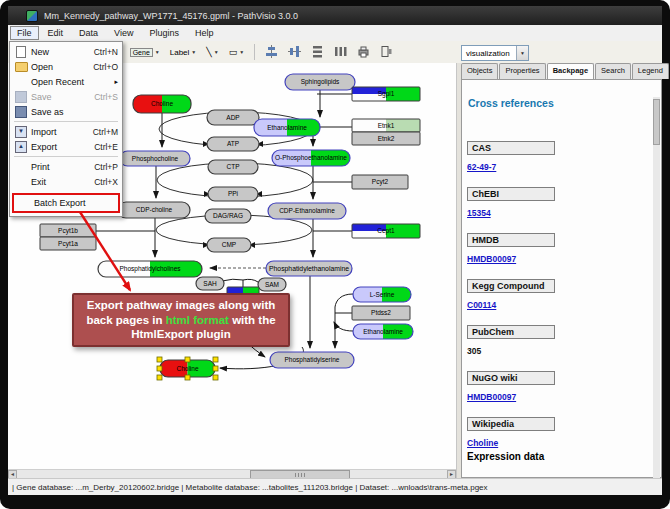  I want to click on xref-value-hmdb: HMDB00097, so click(557, 259).